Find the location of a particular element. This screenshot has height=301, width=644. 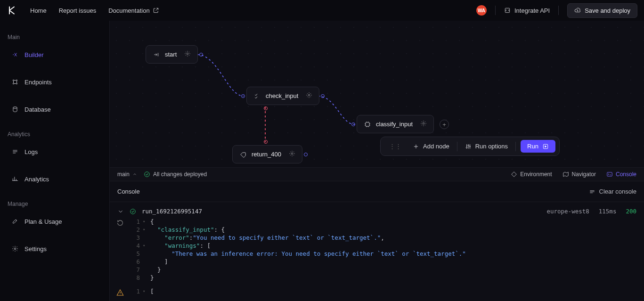

nav-report-issues: Report issues is located at coordinates (77, 10).